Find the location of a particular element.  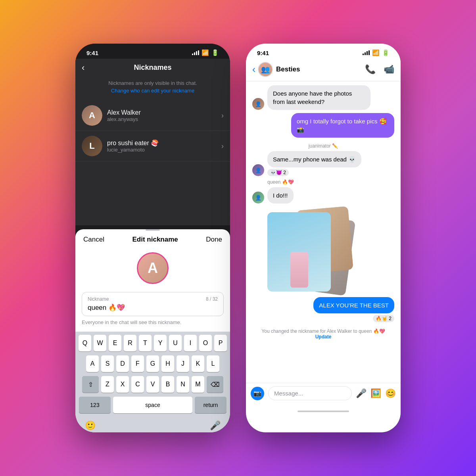

message-bubble: Does anyone have the photos from last we… is located at coordinates (319, 98).